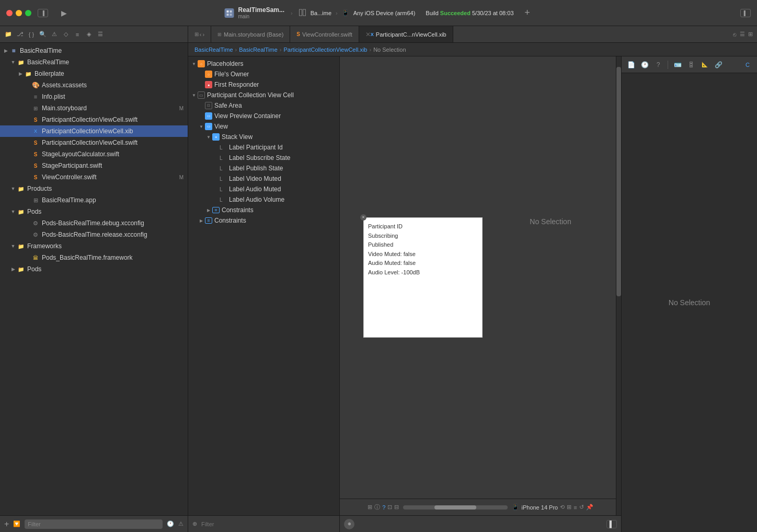 This screenshot has height=532, width=757. What do you see at coordinates (263, 189) in the screenshot?
I see `ib-item-label-audio-muted: L Label Audio Muted` at bounding box center [263, 189].